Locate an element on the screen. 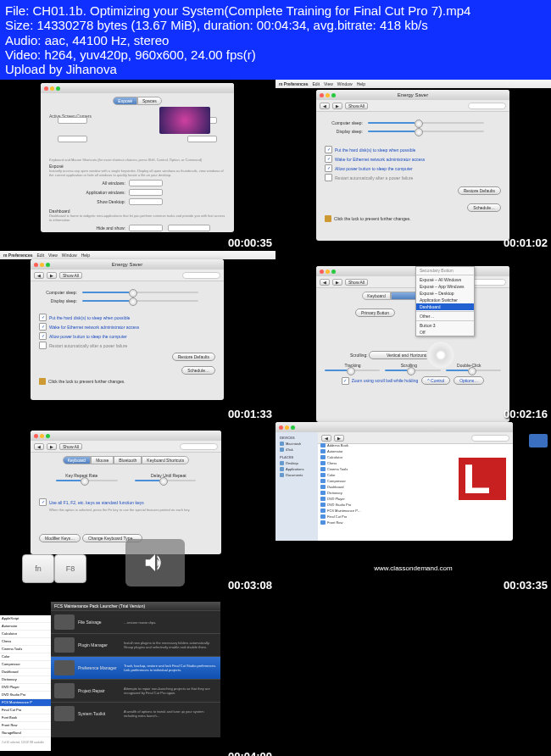 This screenshot has width=551, height=756. tab-mouse: Mouse is located at coordinates (102, 460).